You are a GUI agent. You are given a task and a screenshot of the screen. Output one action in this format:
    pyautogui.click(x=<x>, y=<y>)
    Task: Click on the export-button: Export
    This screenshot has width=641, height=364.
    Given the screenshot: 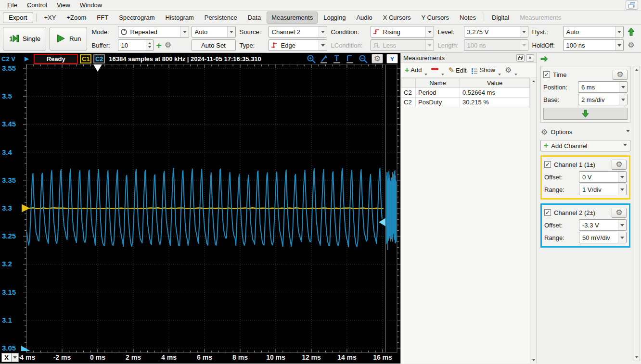 What is the action you would take?
    pyautogui.click(x=18, y=17)
    